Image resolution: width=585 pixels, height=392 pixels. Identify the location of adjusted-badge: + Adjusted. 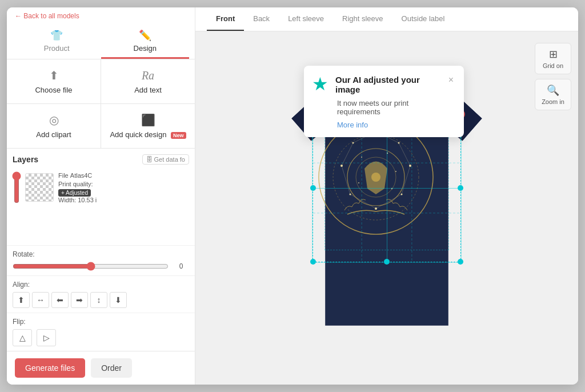
(74, 193).